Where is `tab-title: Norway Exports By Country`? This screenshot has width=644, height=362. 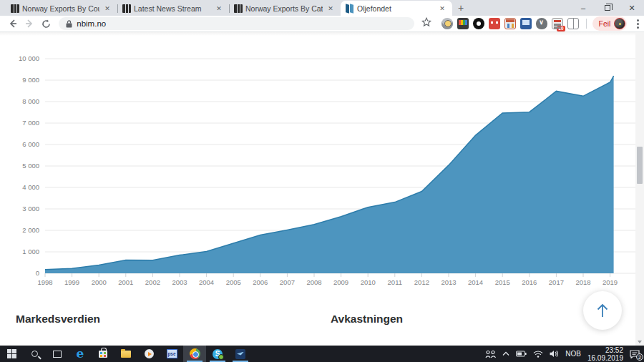
tab-title: Norway Exports By Country is located at coordinates (61, 9).